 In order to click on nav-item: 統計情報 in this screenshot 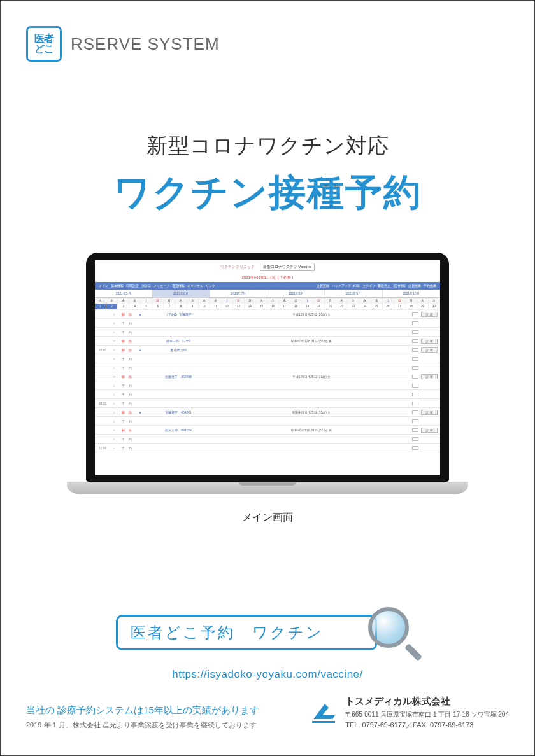, I will do `click(399, 286)`.